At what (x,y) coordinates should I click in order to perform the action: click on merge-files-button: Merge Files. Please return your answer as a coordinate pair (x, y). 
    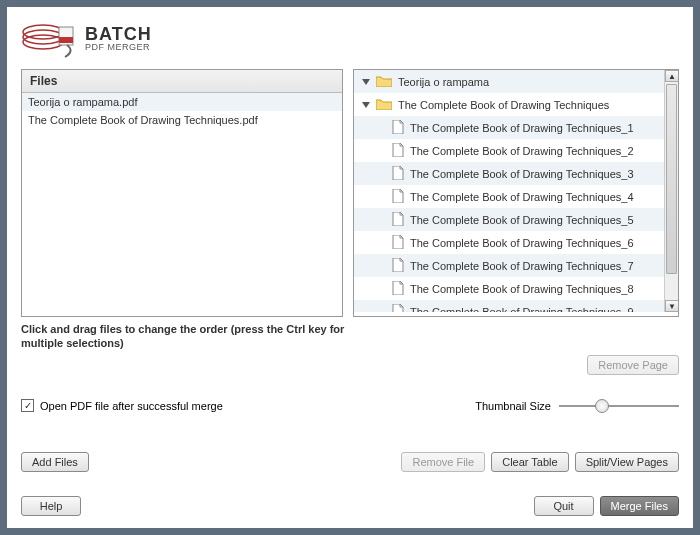
    Looking at the image, I should click on (640, 506).